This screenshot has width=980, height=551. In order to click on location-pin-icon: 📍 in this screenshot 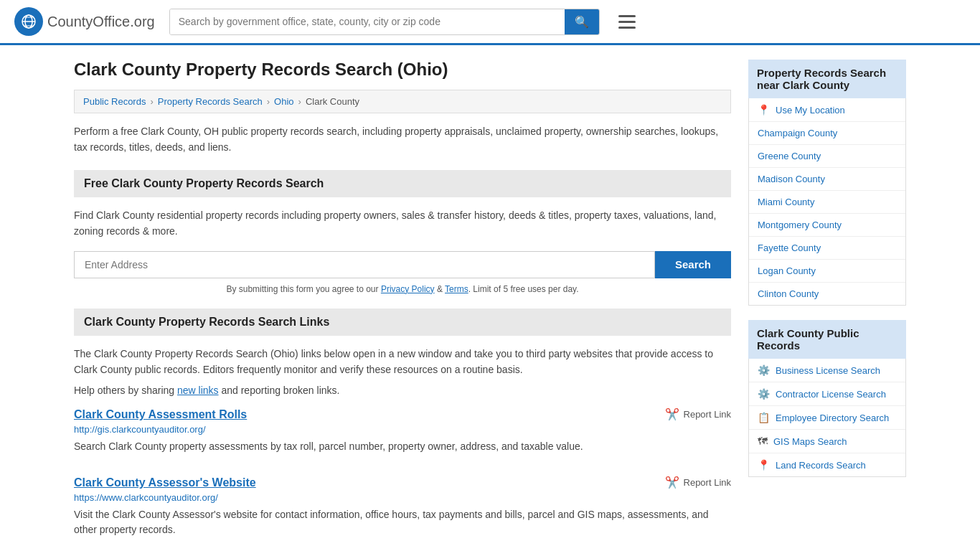, I will do `click(763, 110)`.